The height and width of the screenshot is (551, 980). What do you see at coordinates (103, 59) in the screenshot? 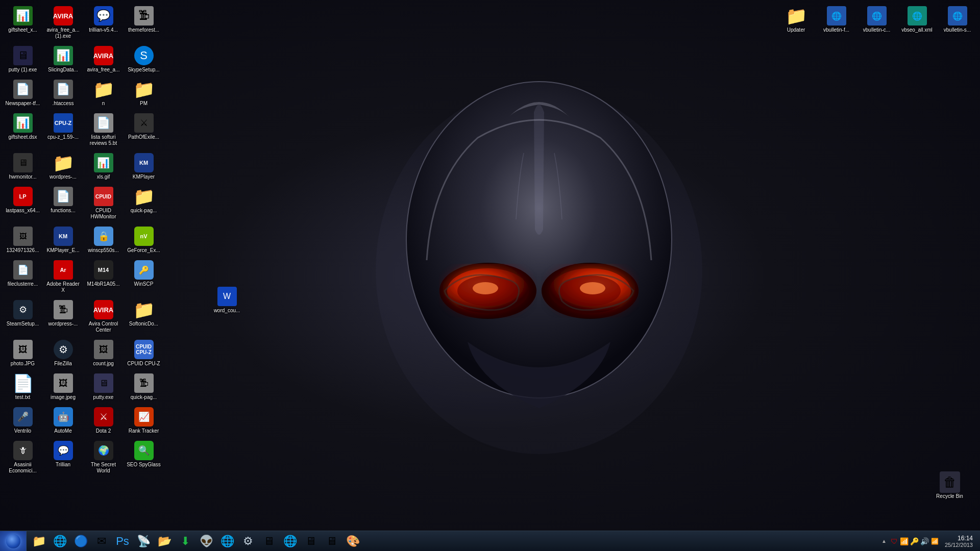
I see `icon-avira2: AVIRA avira_free_a...` at bounding box center [103, 59].